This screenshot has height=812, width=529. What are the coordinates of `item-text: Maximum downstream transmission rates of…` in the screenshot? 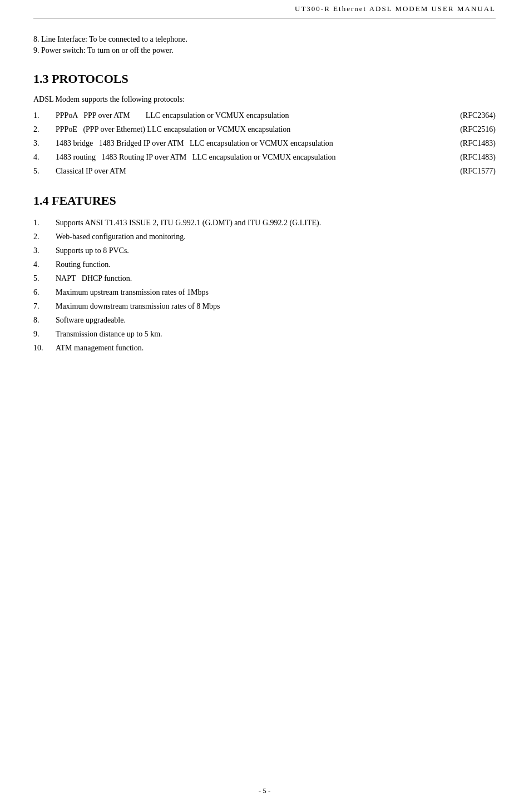 It's located at (276, 306).